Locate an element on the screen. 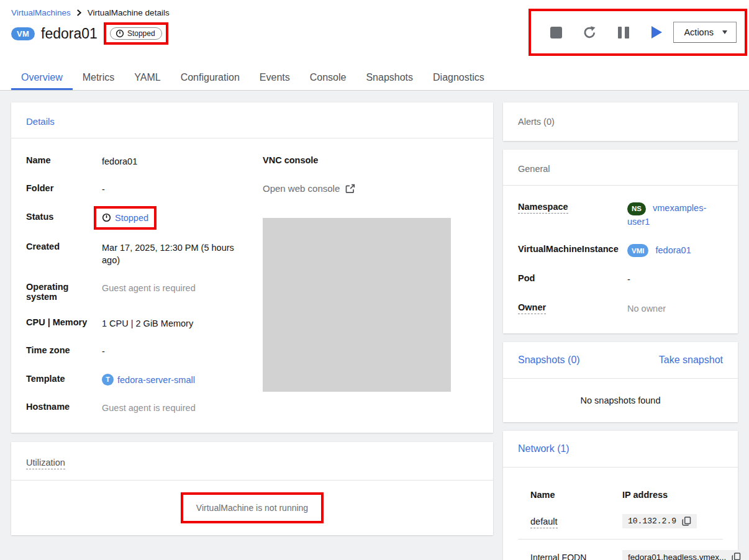 The height and width of the screenshot is (560, 749). detail-value-name: fedora01 is located at coordinates (171, 161).